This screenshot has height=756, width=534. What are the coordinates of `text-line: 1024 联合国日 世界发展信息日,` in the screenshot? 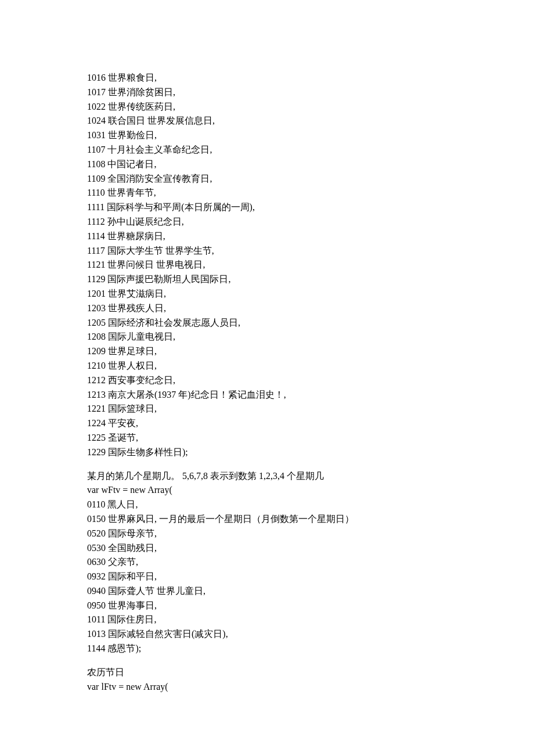 It's located at (267, 121).